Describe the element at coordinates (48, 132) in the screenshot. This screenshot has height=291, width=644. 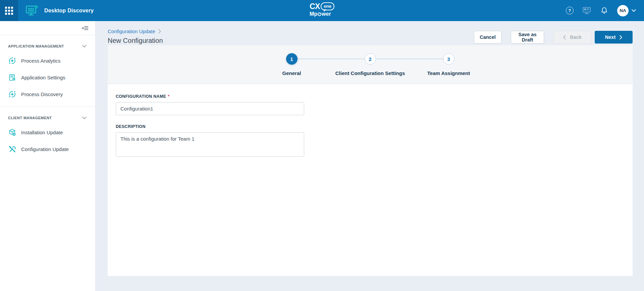
I see `sidebar-section-client-management: CLIENT MANAGEMENT` at that location.